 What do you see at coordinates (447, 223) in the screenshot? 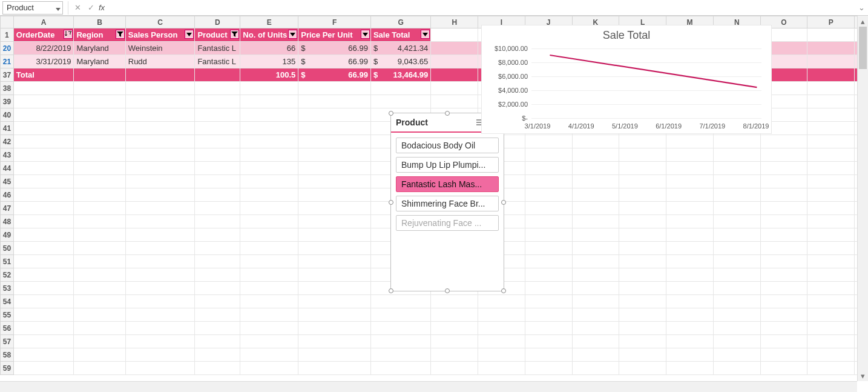
I see `slicer-item: Rejuvenating Face ...` at bounding box center [447, 223].